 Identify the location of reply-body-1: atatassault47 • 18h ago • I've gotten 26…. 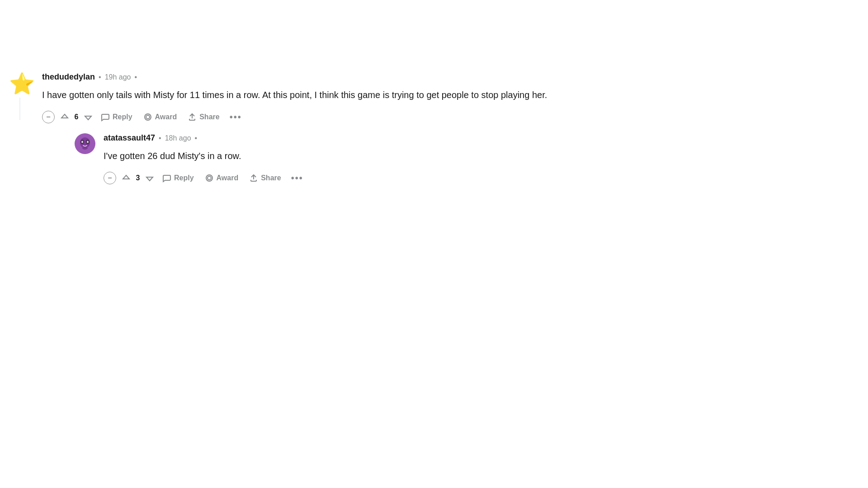
(480, 159).